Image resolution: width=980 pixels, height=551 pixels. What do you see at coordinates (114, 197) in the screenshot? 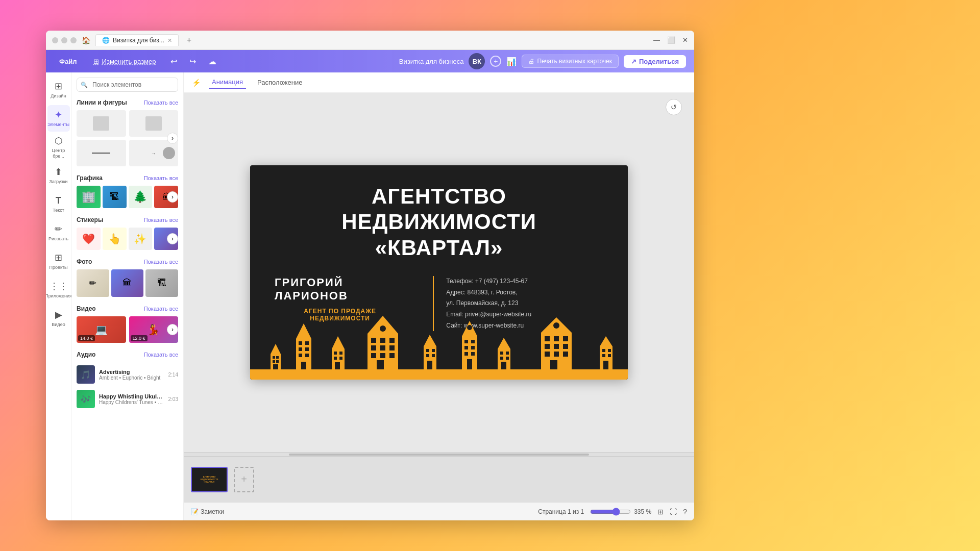
I see `graphic-2: 🏗` at bounding box center [114, 197].